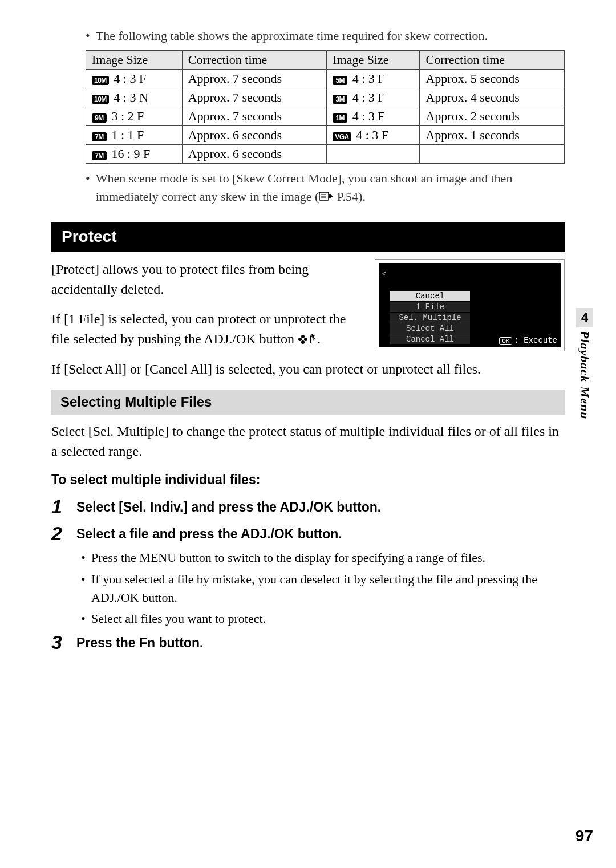 This screenshot has width=616, height=868. What do you see at coordinates (129, 154) in the screenshot?
I see `image-size-ratio: 16 : 9 F` at bounding box center [129, 154].